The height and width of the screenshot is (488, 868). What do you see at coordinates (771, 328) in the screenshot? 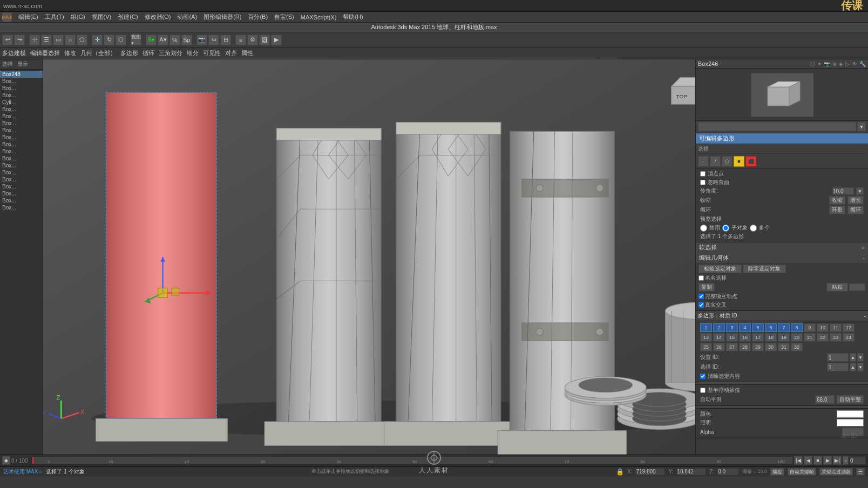
I see `num-cell-6: 6` at bounding box center [771, 328].